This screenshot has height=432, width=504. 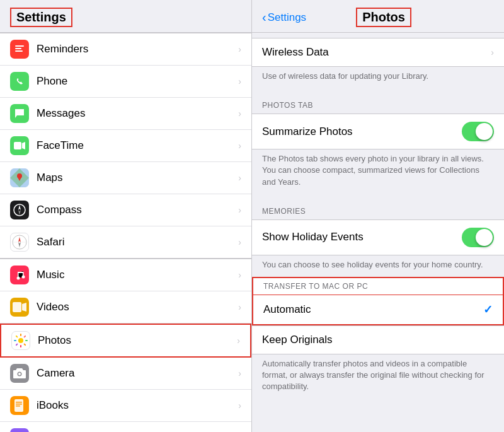 What do you see at coordinates (137, 114) in the screenshot?
I see `messages-label: Messages` at bounding box center [137, 114].